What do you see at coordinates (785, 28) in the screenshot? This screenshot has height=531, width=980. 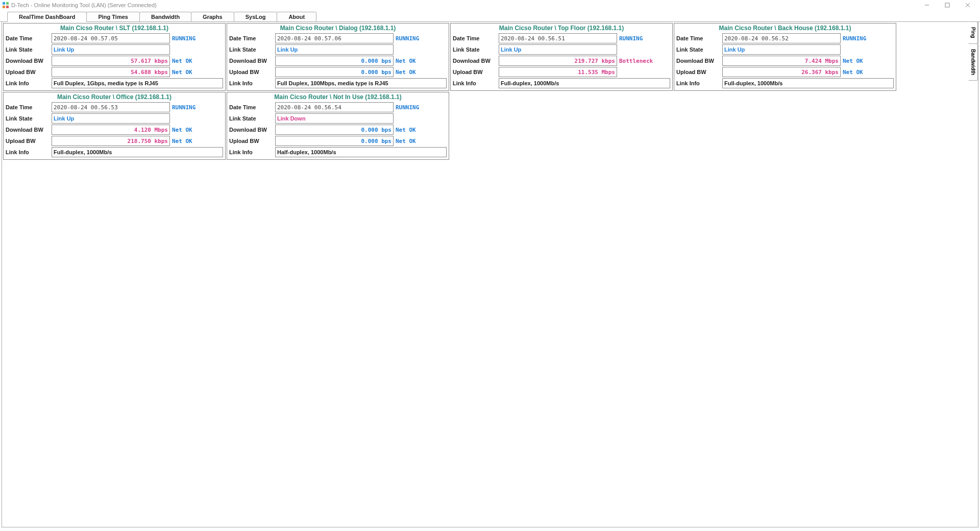 I see `panel-title: Main Cicso Router \ Back House (192.168.…` at bounding box center [785, 28].